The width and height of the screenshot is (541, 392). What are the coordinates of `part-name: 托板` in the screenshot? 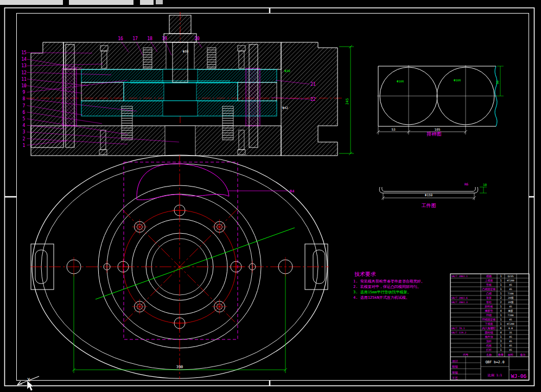 It's located at (489, 345).